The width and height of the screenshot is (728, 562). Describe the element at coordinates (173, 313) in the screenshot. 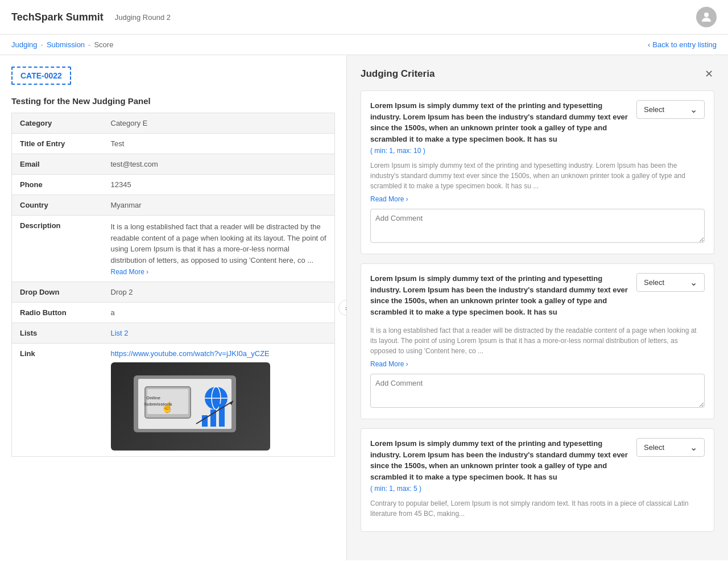

I see `table-row: Radio Button a` at that location.